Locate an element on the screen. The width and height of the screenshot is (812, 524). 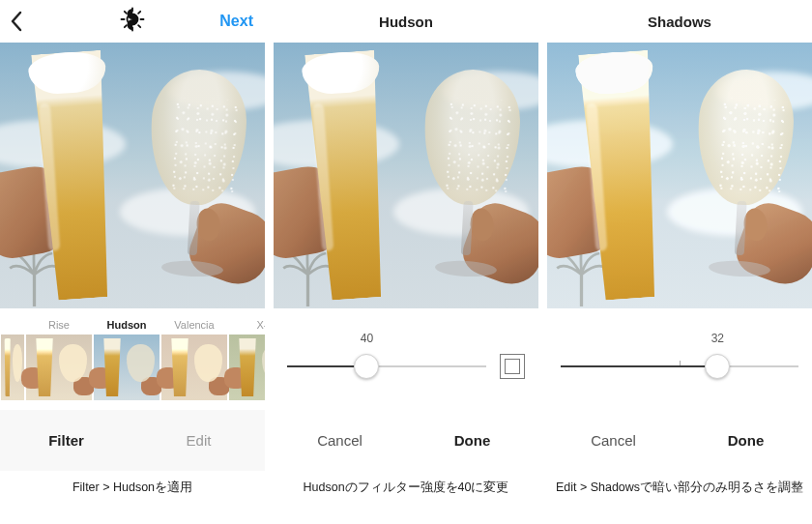
bottom-tabbar: Filter Edit is located at coordinates (132, 441).